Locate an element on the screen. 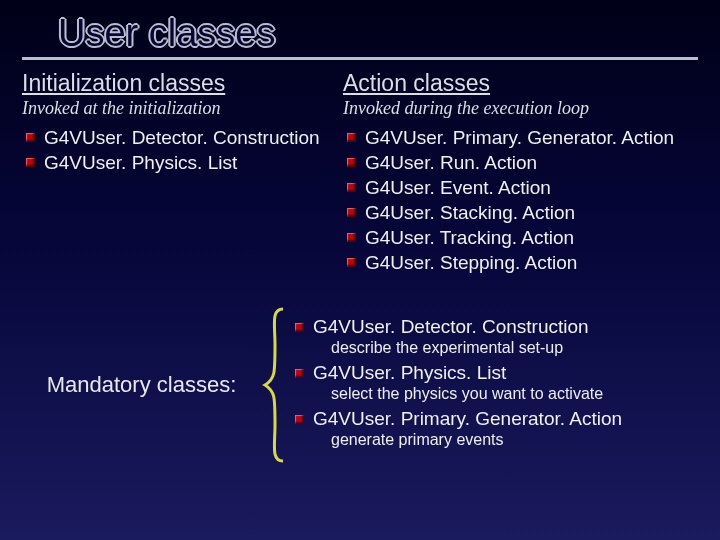 The image size is (720, 540). list-item: G4User. Stepping. Action is located at coordinates (542, 262).